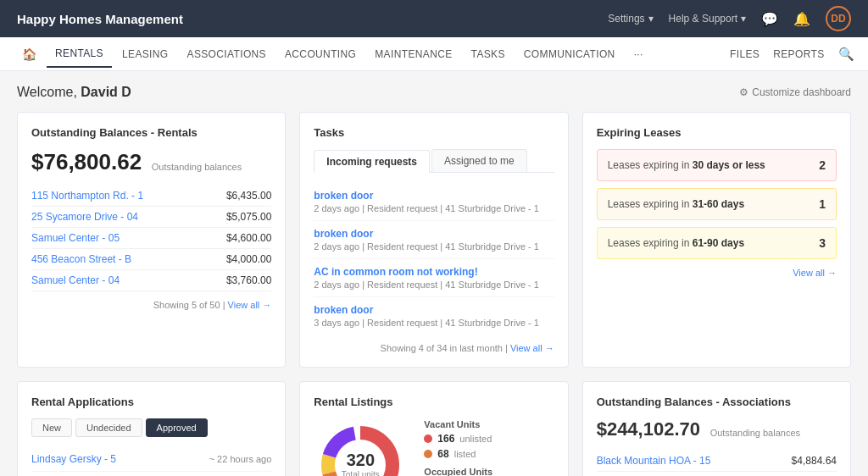 The height and width of the screenshot is (476, 868). What do you see at coordinates (798, 54) in the screenshot?
I see `nav-reports: REPORTS` at bounding box center [798, 54].